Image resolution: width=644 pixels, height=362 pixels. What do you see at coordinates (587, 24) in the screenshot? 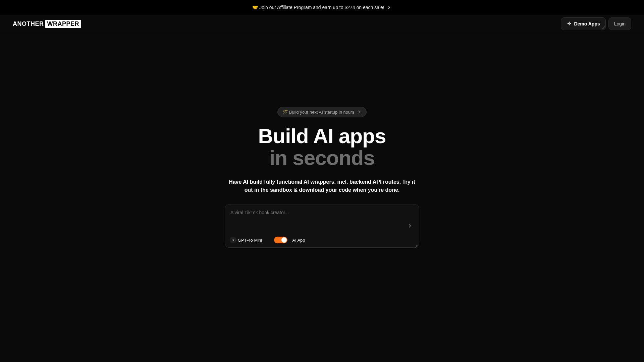
I see `demo-apps-label: Demo Apps` at bounding box center [587, 24].